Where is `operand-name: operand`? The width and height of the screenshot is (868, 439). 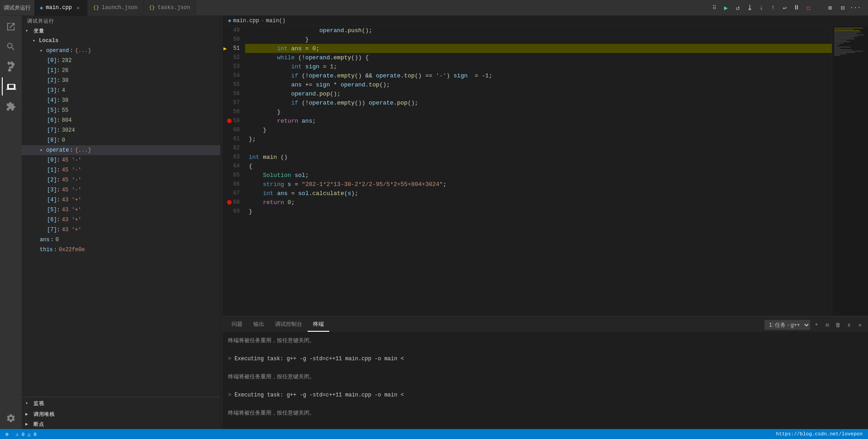
operand-name: operand is located at coordinates (57, 51).